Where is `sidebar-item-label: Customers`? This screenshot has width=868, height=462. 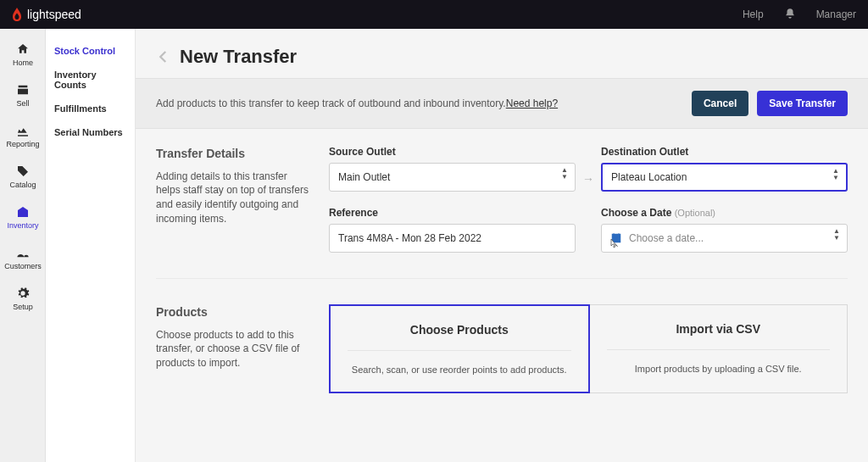 sidebar-item-label: Customers is located at coordinates (23, 266).